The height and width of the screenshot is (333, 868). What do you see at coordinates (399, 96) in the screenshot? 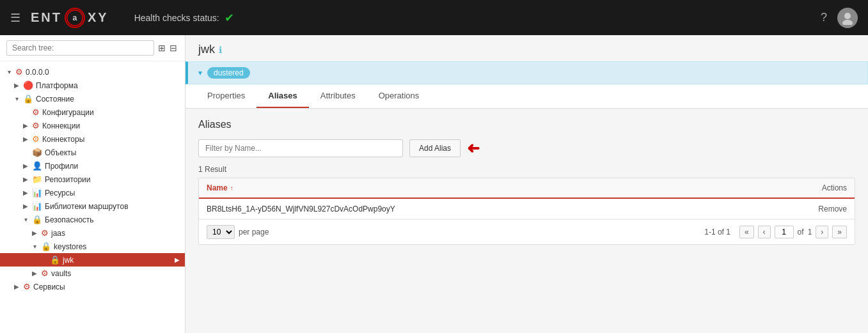
I see `tab-operations: Operations` at bounding box center [399, 96].